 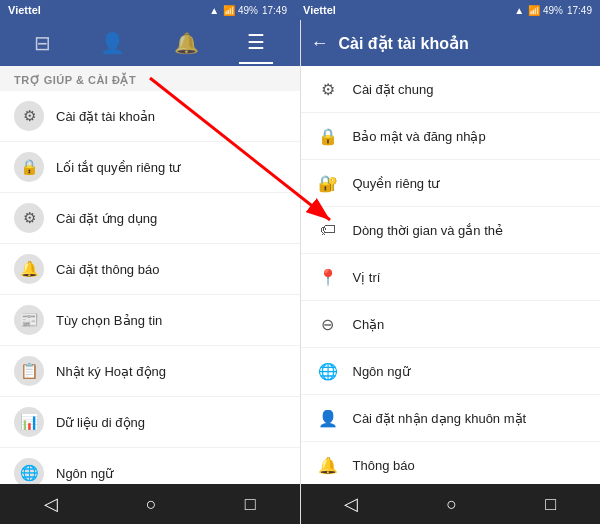 I want to click on face-recognition-icon: 👤, so click(x=328, y=418).